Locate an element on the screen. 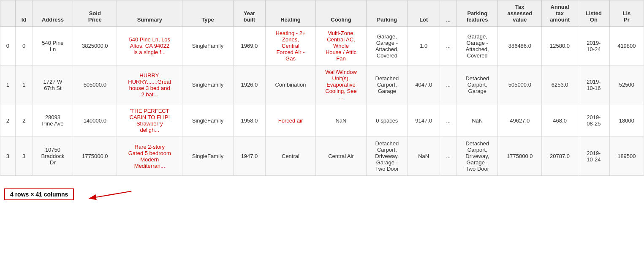 The width and height of the screenshot is (644, 270). table-cell: Combination is located at coordinates (291, 85).